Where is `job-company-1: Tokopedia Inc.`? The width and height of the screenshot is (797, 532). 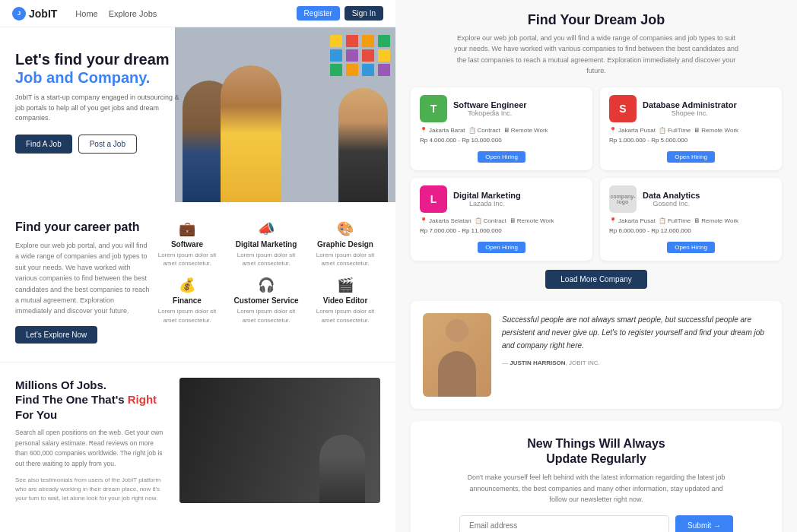 job-company-1: Tokopedia Inc. is located at coordinates (490, 113).